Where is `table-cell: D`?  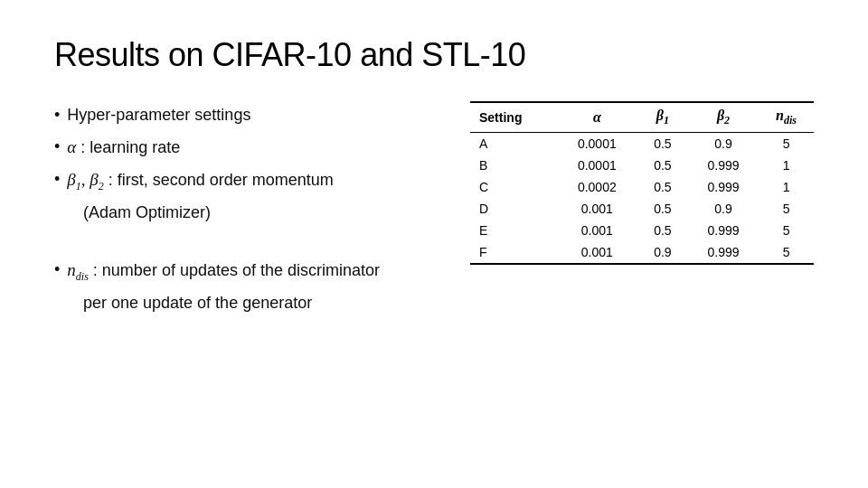 table-cell: D is located at coordinates (514, 209).